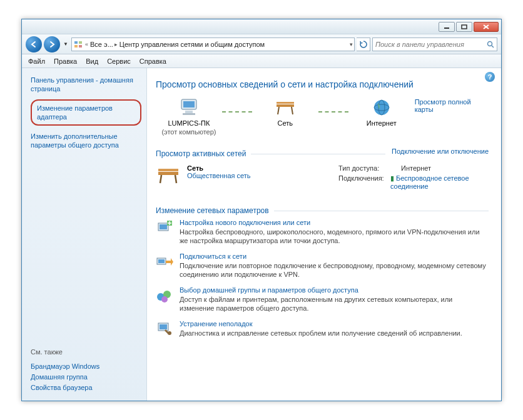  I want to click on help-icon: ?, so click(490, 77).